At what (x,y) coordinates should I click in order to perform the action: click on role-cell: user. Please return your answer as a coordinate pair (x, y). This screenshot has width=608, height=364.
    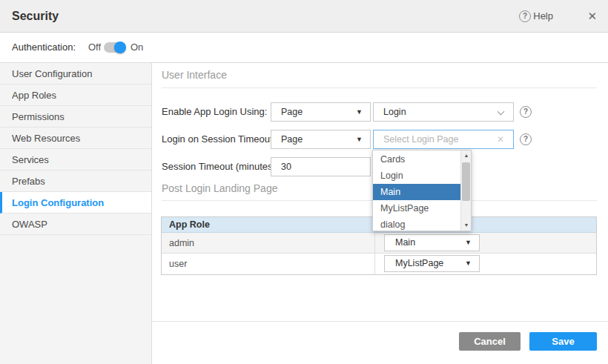
    Looking at the image, I should click on (268, 264).